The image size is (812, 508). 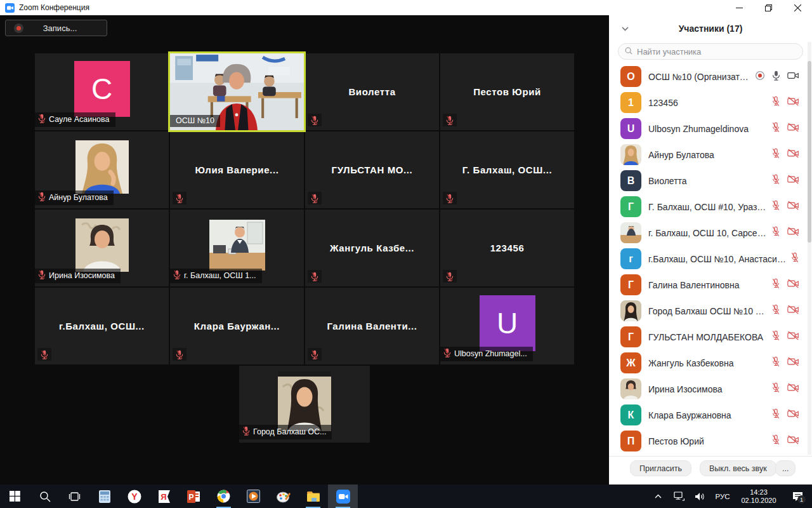 I want to click on zoom-taskbar-icon, so click(x=343, y=497).